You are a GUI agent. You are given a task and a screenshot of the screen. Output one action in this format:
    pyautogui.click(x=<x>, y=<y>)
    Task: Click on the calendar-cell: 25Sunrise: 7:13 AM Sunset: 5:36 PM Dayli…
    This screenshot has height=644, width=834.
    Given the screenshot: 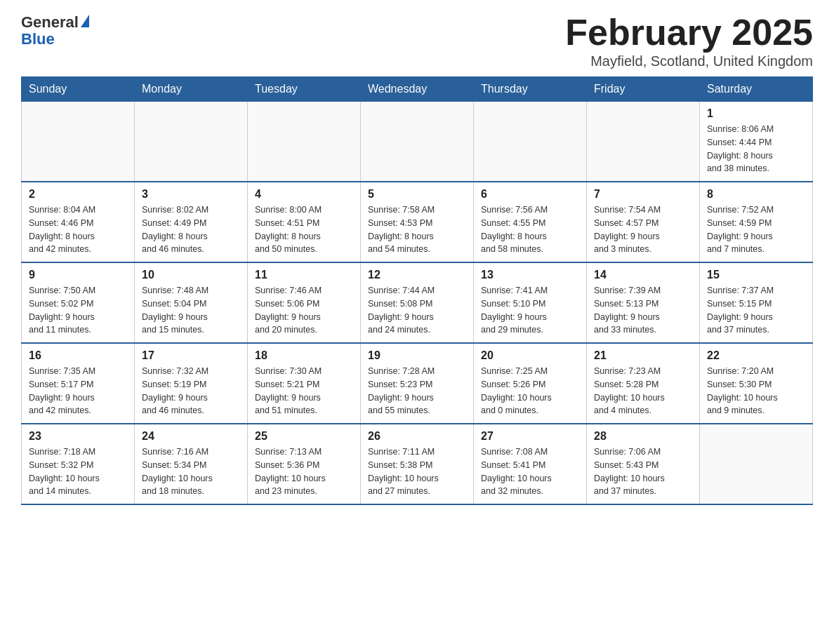 What is the action you would take?
    pyautogui.click(x=305, y=464)
    